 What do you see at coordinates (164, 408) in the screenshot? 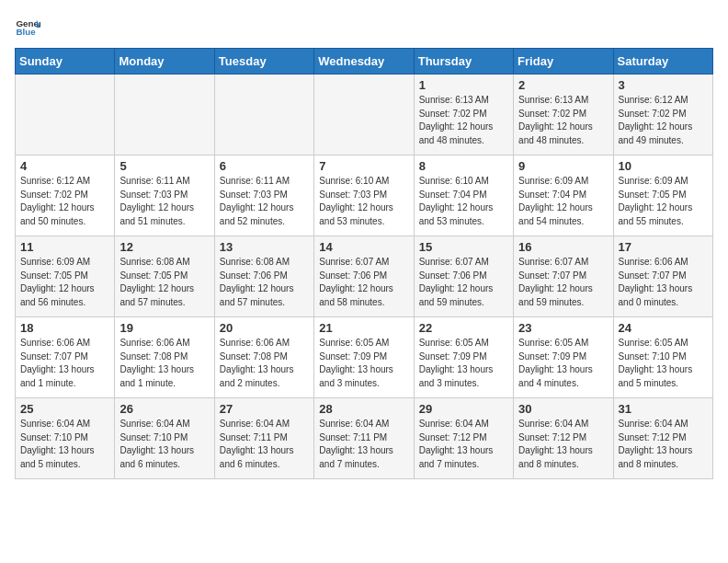
I see `day-number: 26` at bounding box center [164, 408].